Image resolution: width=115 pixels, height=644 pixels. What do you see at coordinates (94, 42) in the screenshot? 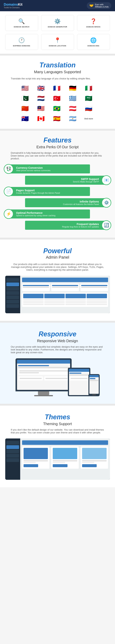
I see `tool-domain-dns: 🌐 Domain DNS` at bounding box center [94, 42].